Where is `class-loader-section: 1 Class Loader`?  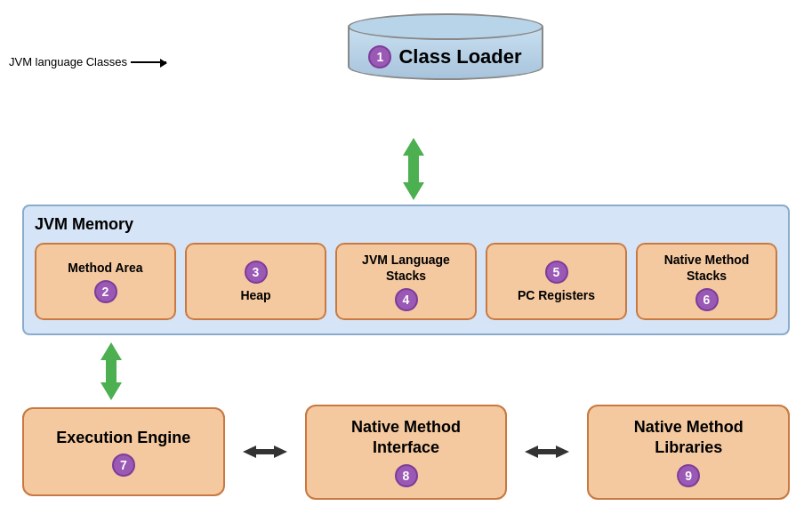 class-loader-section: 1 Class Loader is located at coordinates (446, 53).